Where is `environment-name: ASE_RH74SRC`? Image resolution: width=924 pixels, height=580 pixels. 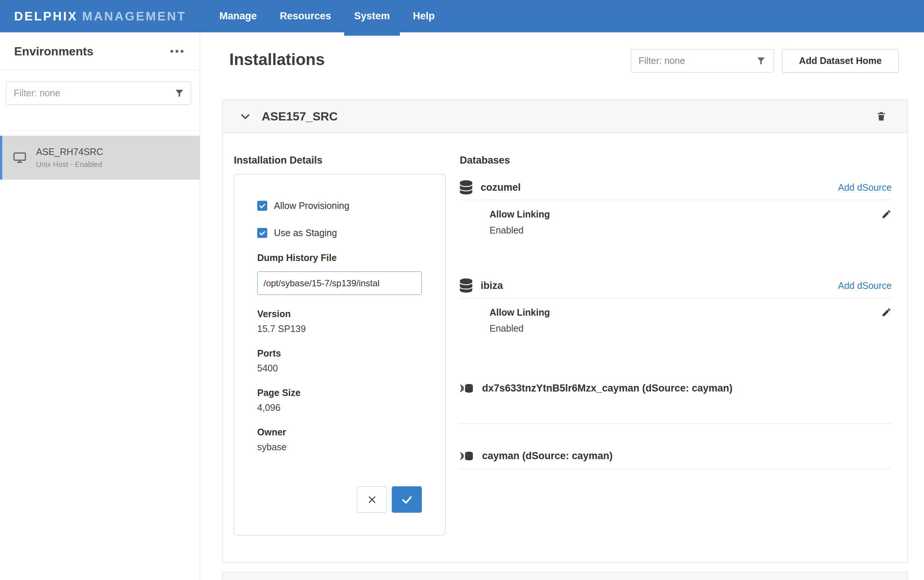
environment-name: ASE_RH74SRC is located at coordinates (70, 152).